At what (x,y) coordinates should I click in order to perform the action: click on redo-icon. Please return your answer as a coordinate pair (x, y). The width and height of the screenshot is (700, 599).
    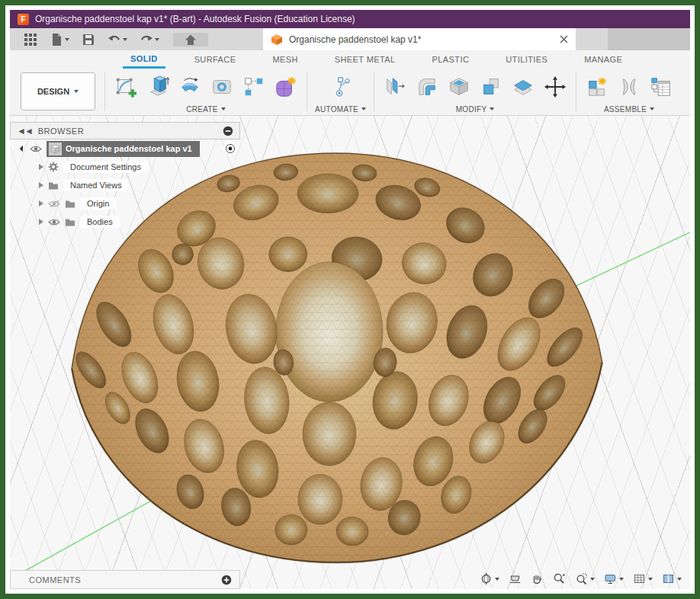
    Looking at the image, I should click on (146, 40).